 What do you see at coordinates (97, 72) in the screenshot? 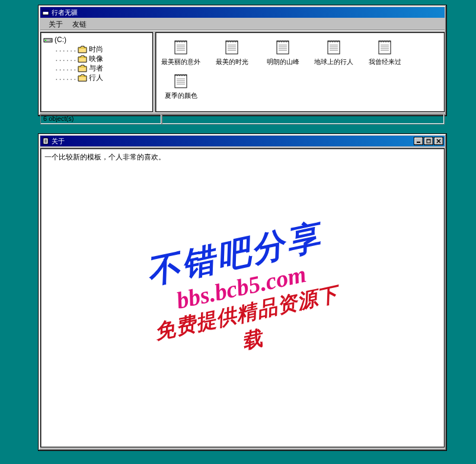
I see `tree-pane: (C:) ......时尚 ......映像 ......与者 ......行人` at bounding box center [97, 72].